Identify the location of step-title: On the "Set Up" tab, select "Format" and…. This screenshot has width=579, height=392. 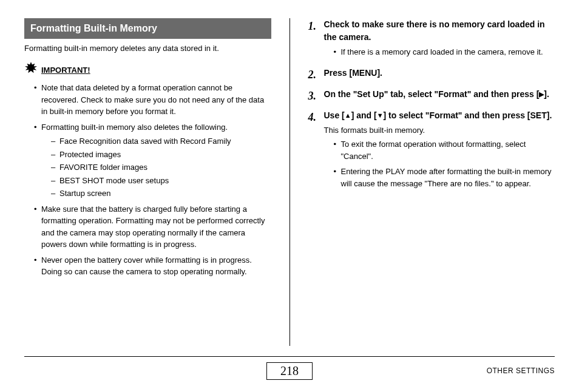
(439, 95).